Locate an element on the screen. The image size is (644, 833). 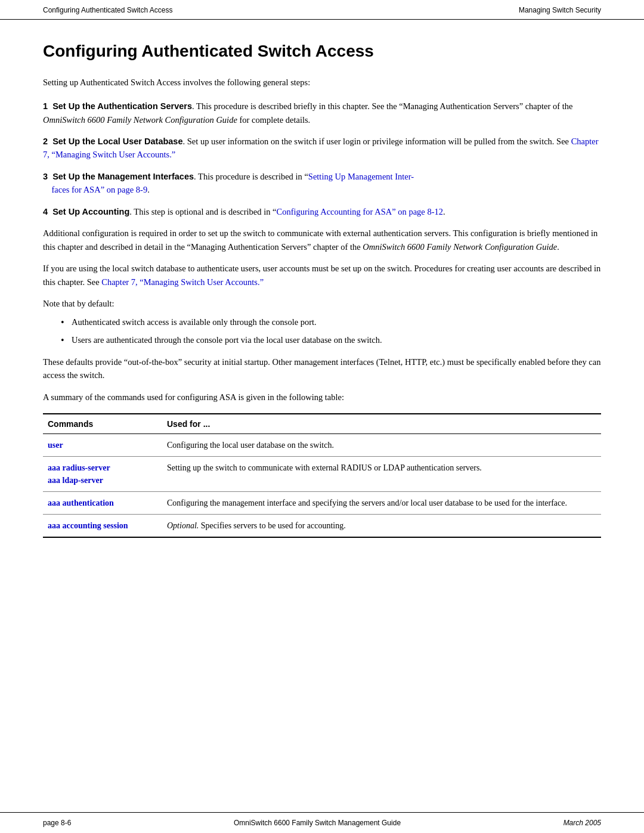
table-row: aaa accounting session Optional. Specifi… is located at coordinates (322, 526).